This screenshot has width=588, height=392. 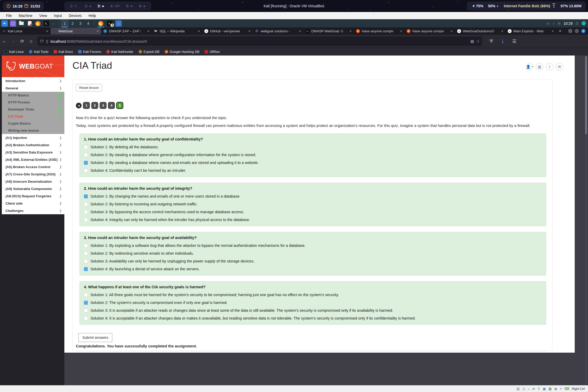 What do you see at coordinates (491, 41) in the screenshot?
I see `extension-shield-icon: ⛨` at bounding box center [491, 41].